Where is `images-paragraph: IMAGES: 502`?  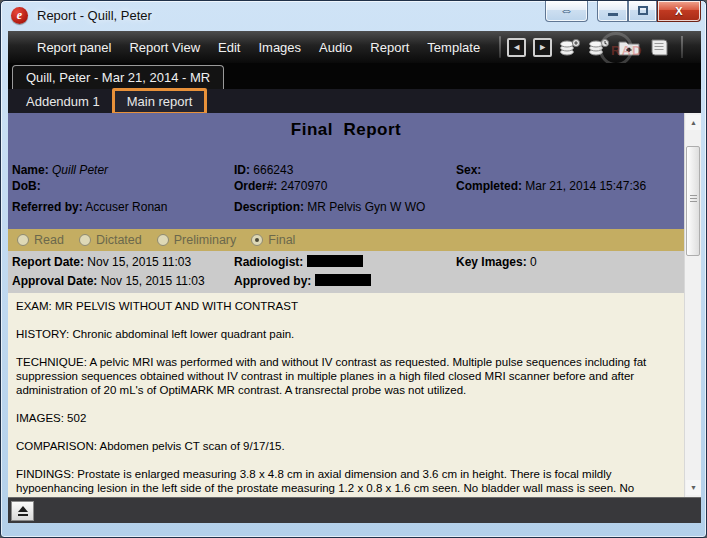
images-paragraph: IMAGES: 502 is located at coordinates (346, 418).